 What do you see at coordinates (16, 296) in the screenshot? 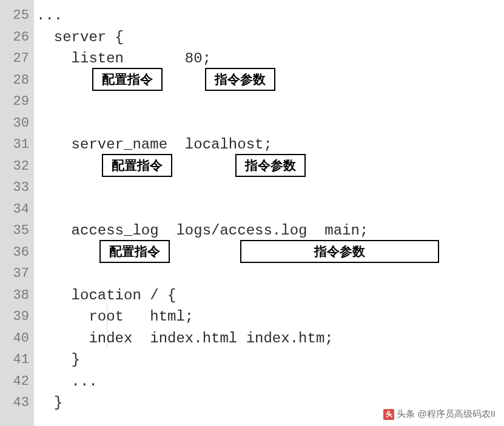
I see `line-number: 38` at bounding box center [16, 296].